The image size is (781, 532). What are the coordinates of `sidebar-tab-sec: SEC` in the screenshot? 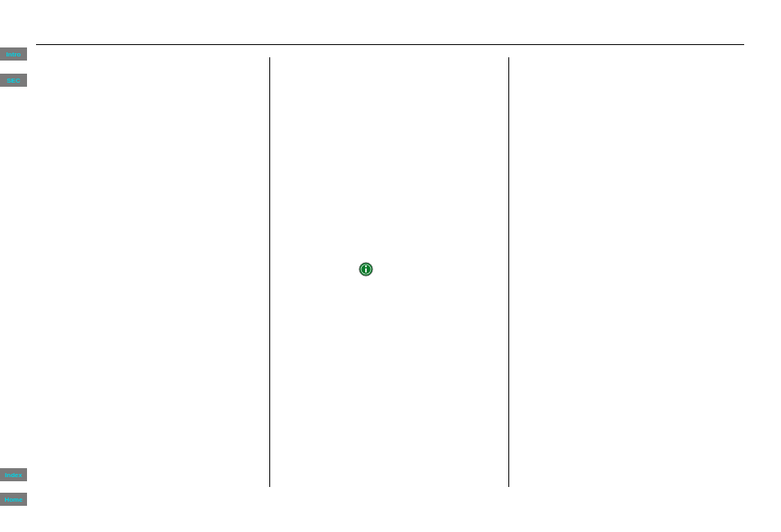 It's located at (13, 80).